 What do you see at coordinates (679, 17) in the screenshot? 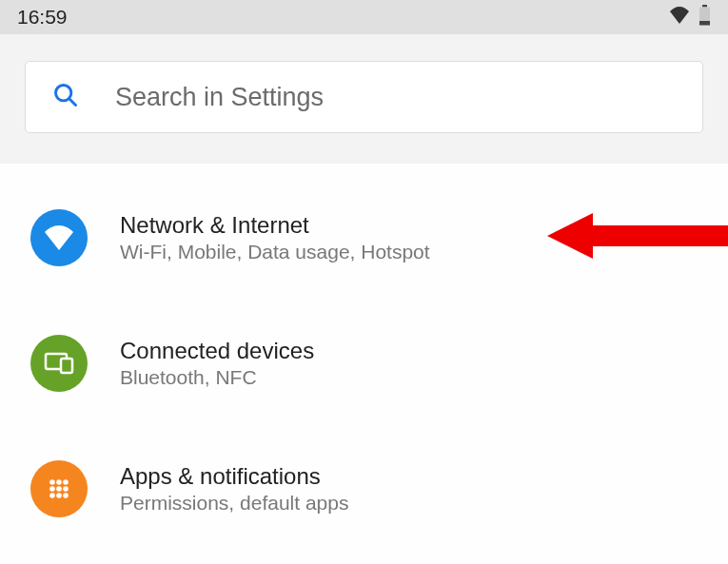
I see `wifi-status-icon` at bounding box center [679, 17].